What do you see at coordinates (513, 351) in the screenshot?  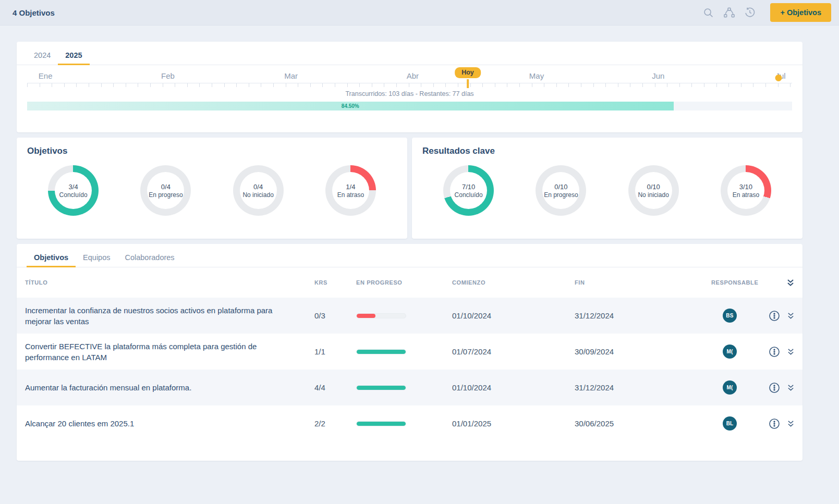 I see `start-date-cell: 01/07/2024` at bounding box center [513, 351].